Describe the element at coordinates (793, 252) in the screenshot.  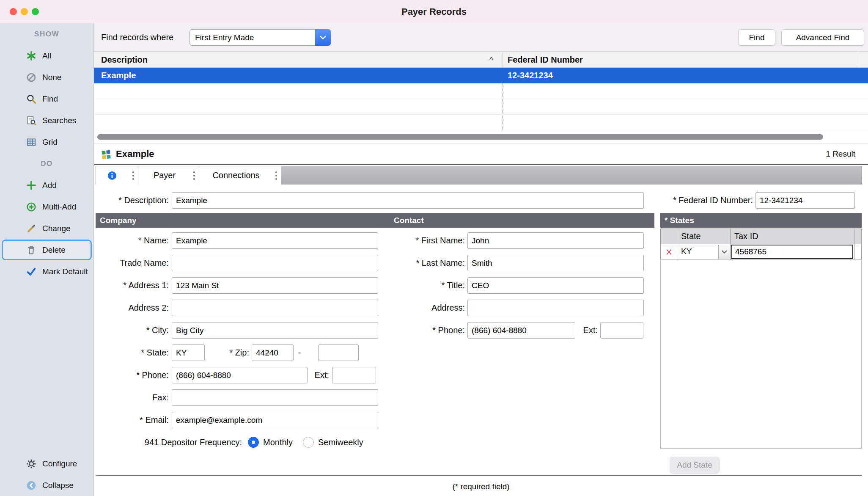
I see `states-taxid-cell` at that location.